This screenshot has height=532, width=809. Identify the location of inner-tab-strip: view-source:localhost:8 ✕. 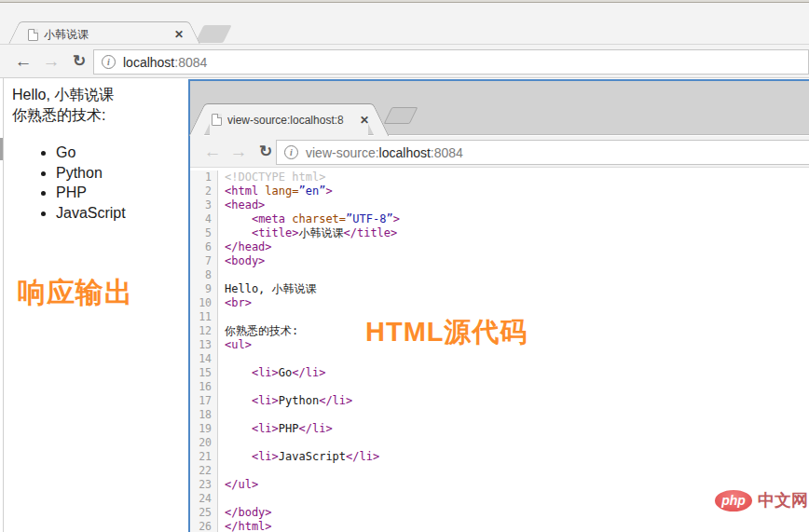
(500, 108).